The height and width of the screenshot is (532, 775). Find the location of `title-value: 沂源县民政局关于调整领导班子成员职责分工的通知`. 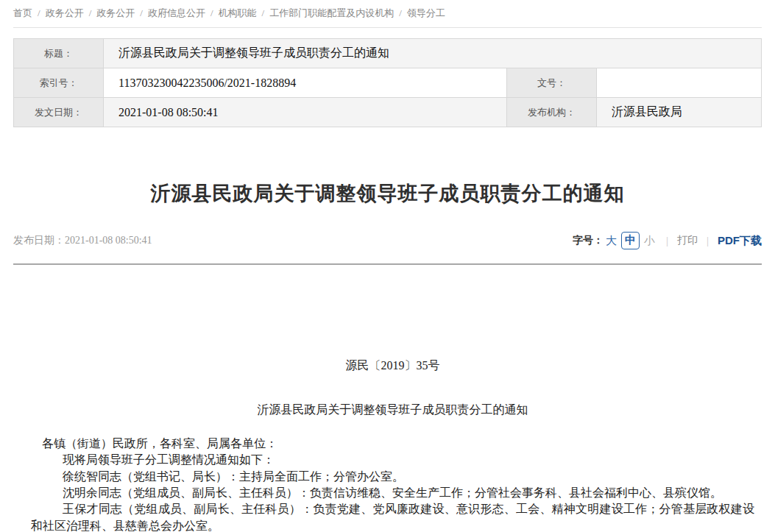

title-value: 沂源县民政局关于调整领导班子成员职责分工的通知 is located at coordinates (433, 54).